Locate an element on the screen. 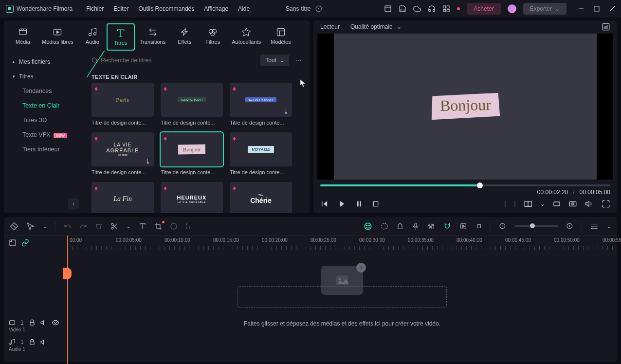 This screenshot has height=364, width=621. title-card: ♦La Fin is located at coordinates (123, 198).